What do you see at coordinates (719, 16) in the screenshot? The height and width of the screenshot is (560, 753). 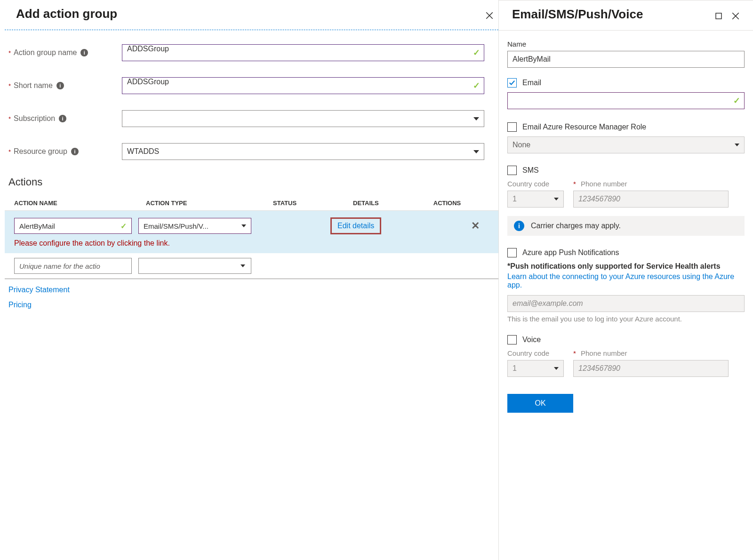 I see `maximize-icon` at bounding box center [719, 16].